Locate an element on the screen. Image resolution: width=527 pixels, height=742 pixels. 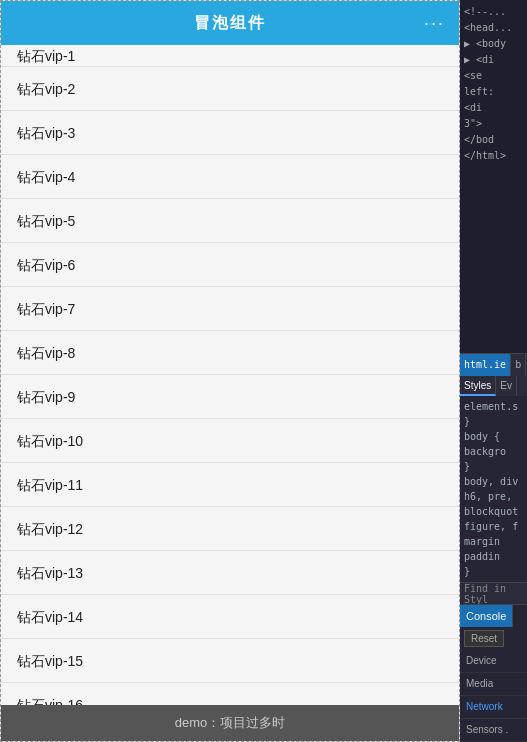
code-line: left: is located at coordinates (494, 92).